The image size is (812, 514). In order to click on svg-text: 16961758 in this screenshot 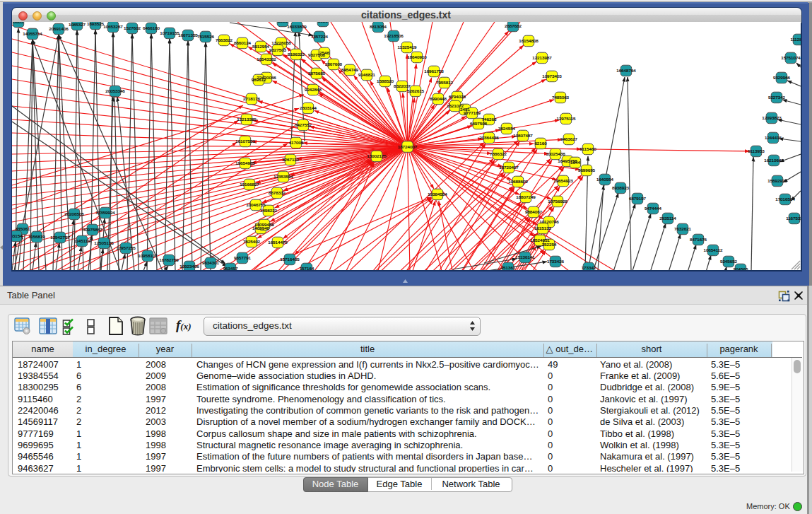, I will do `click(434, 71)`.